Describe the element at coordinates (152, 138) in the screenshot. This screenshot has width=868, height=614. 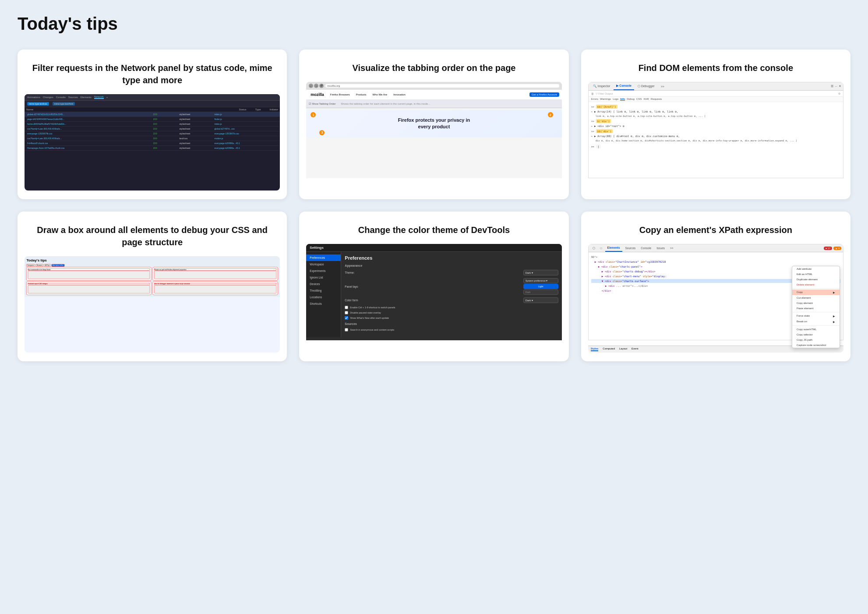
I see `net-row: css?family=Lato:300,400,400italic...200t…` at that location.